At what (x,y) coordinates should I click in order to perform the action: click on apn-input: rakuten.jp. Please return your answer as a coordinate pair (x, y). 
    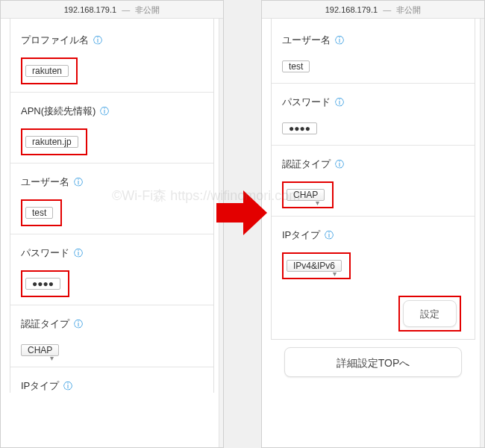
    Looking at the image, I should click on (52, 142).